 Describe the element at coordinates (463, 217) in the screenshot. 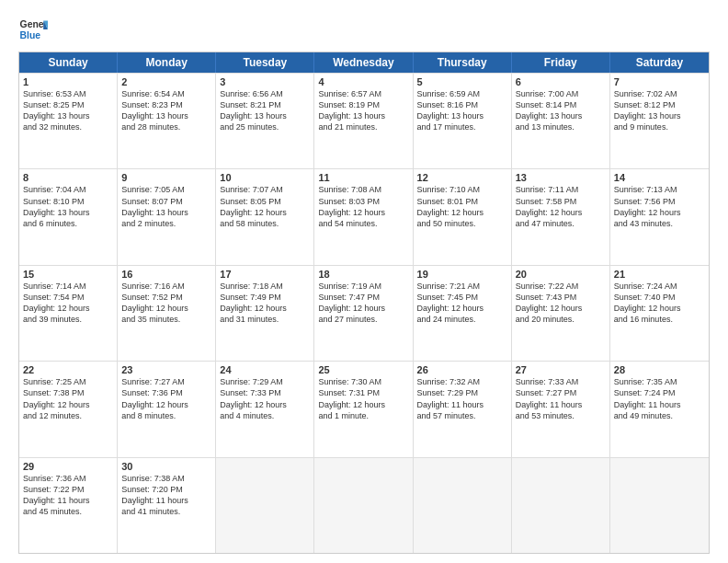

I see `day-cell-12: 12Sunrise: 7:10 AMSunset: 8:01 PMDayligh…` at that location.